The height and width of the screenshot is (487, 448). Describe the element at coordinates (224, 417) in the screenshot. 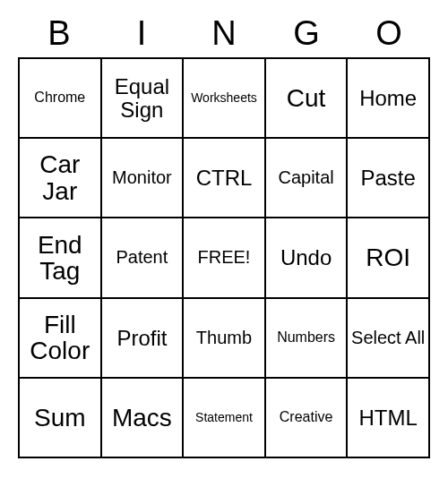

I see `bingo-cell: Statement` at that location.